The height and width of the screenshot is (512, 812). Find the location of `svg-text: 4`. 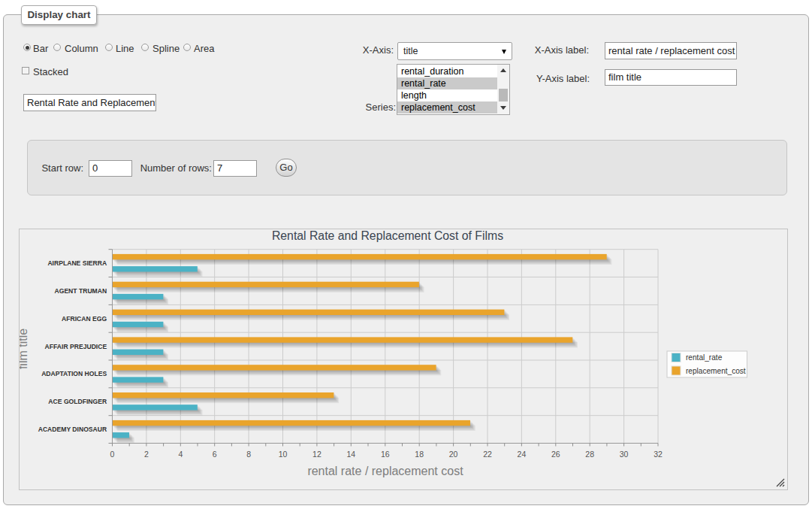

svg-text: 4 is located at coordinates (180, 454).